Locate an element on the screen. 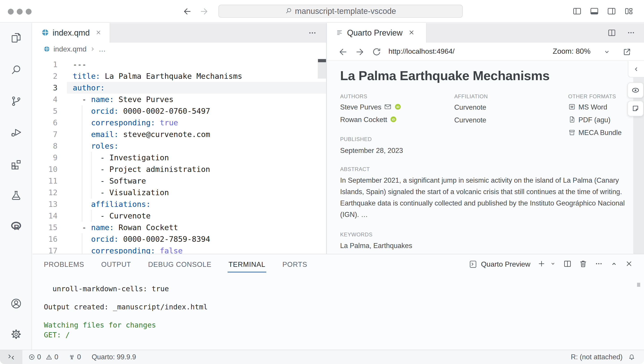  search-view-icon is located at coordinates (16, 70).